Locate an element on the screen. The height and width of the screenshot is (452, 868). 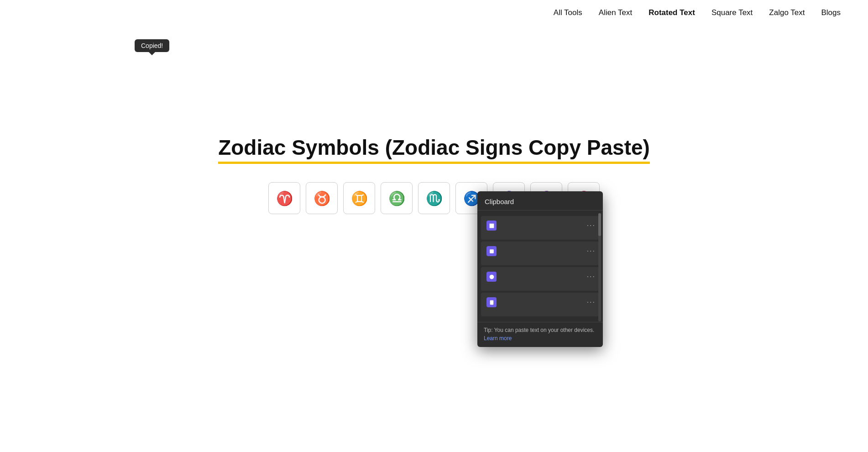
zodiac-symbols-row: ♈ ♉ ♊ ♎ ♏ ♐ ♑ ♒ ♓ Clipboard ... is located at coordinates (434, 198).